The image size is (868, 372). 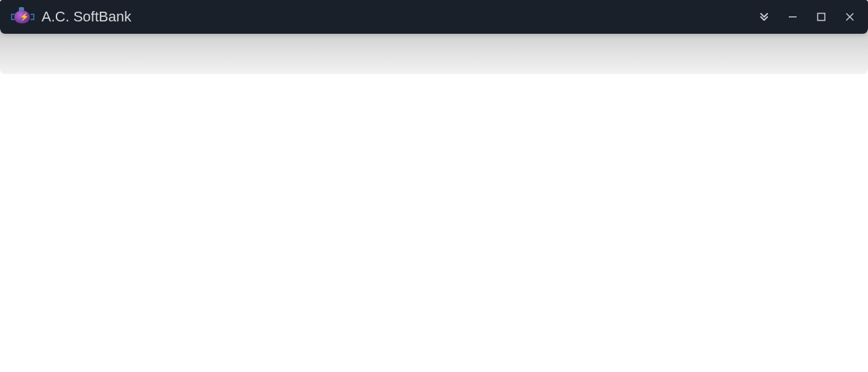 What do you see at coordinates (23, 17) in the screenshot?
I see `engine-icon: ⚡` at bounding box center [23, 17].